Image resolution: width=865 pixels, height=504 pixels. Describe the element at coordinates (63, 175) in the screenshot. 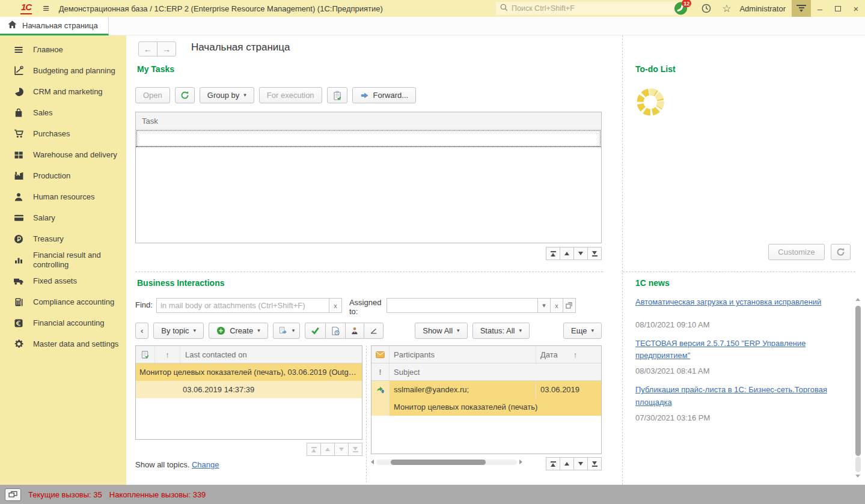

I see `sidebar-item-production: Production` at that location.